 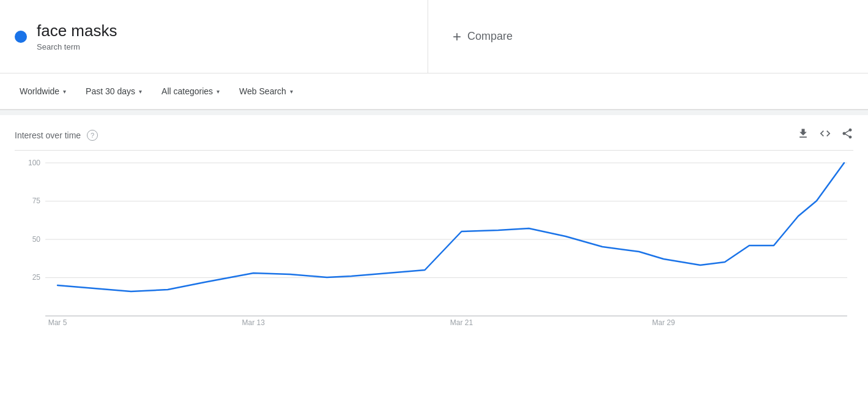 What do you see at coordinates (434, 135) in the screenshot?
I see `chart-header: Interest over time ?` at bounding box center [434, 135].